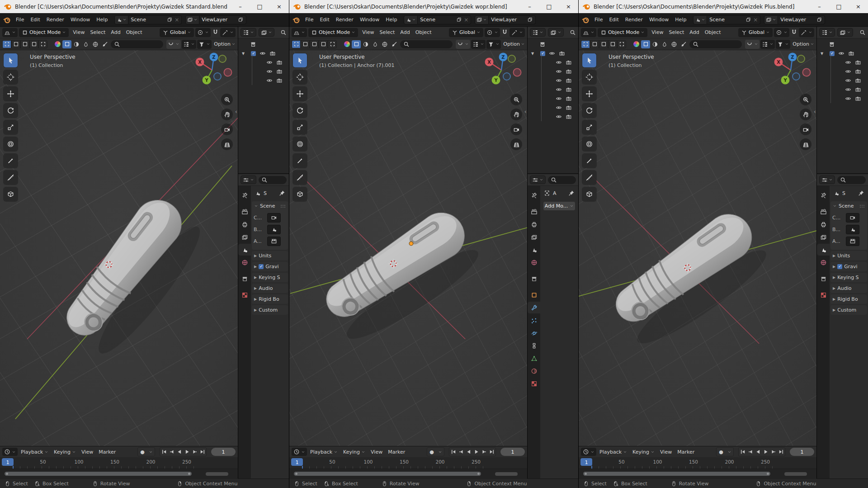  What do you see at coordinates (270, 278) in the screenshot?
I see `panel-keying-s: ▶Keying S` at bounding box center [270, 278].